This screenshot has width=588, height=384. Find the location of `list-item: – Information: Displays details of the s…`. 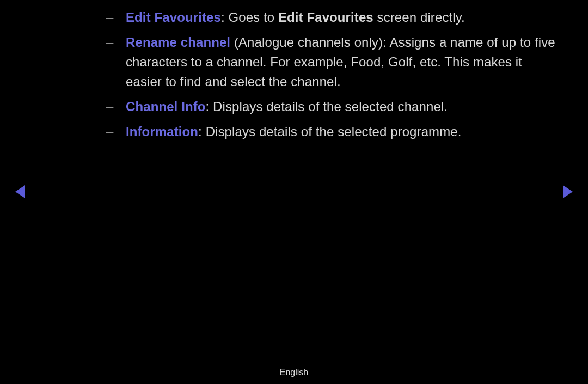

list-item: – Information: Displays details of the s… is located at coordinates (332, 132).